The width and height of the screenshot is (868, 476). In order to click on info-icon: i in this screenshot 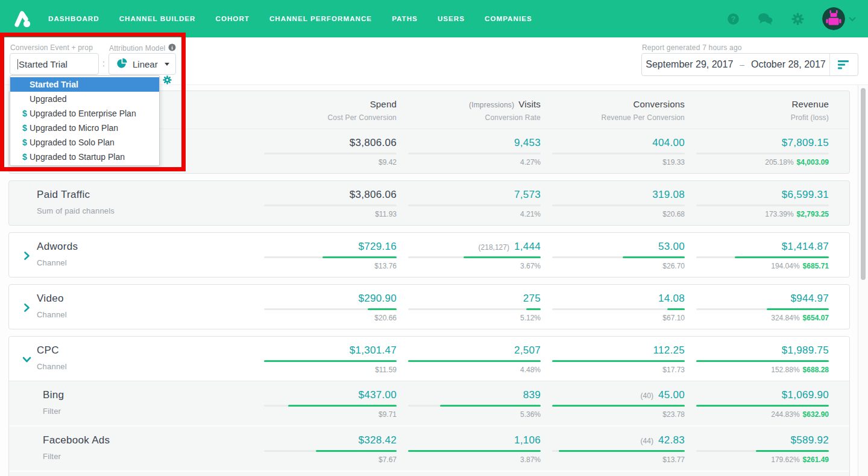, I will do `click(172, 48)`.